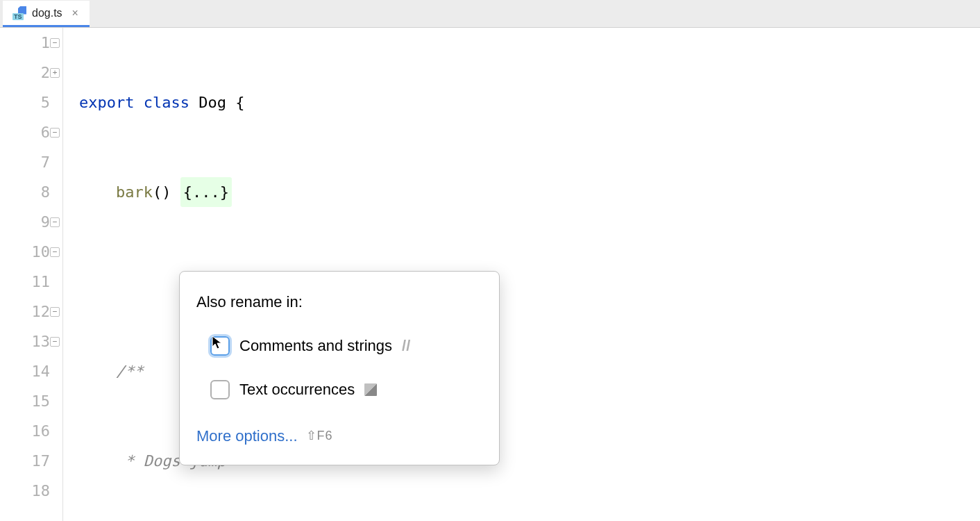  Describe the element at coordinates (220, 390) in the screenshot. I see `checkbox-text-occurrences` at that location.